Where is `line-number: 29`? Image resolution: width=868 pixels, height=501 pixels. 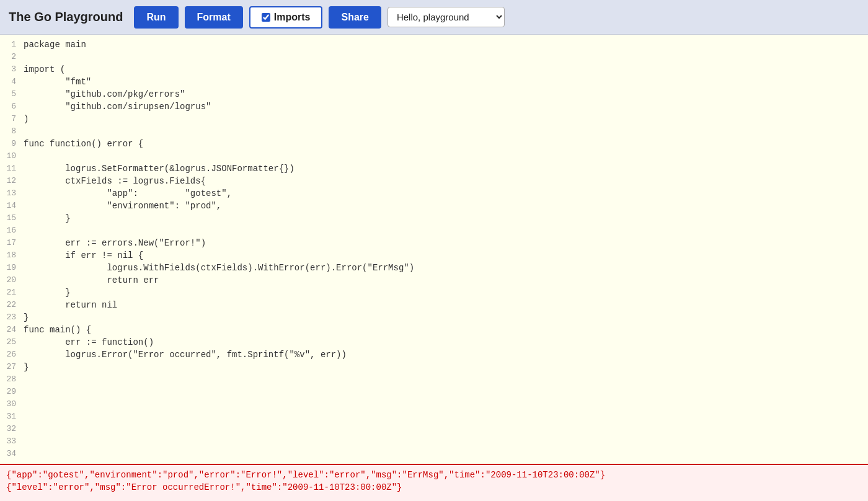 line-number: 29 is located at coordinates (12, 392).